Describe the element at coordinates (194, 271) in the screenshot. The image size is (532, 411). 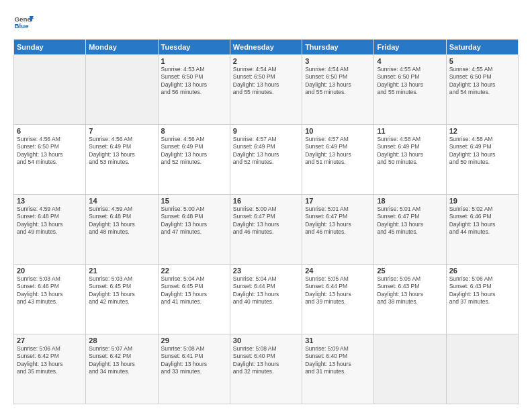
I see `day-number: 22` at that location.